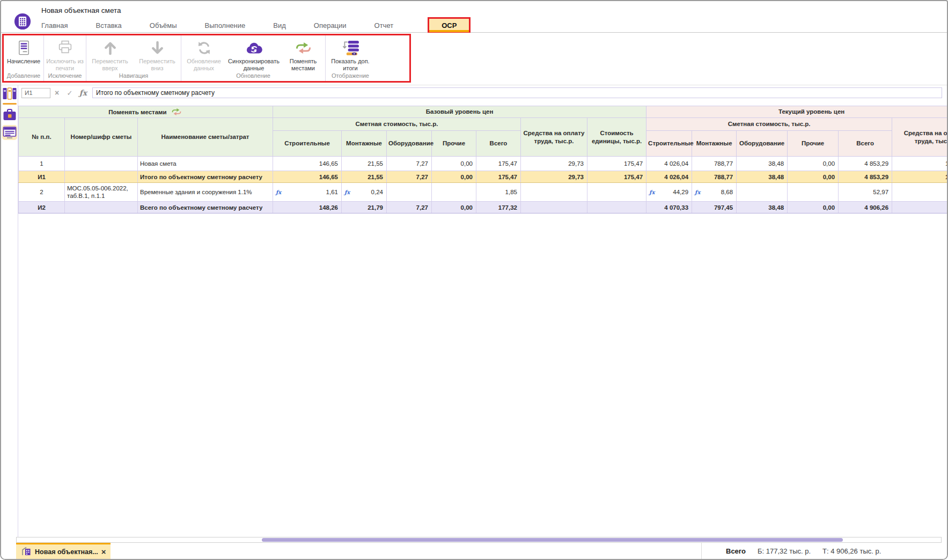  I want to click on formula-input: Итого по объектному сметному расчету, so click(517, 93).